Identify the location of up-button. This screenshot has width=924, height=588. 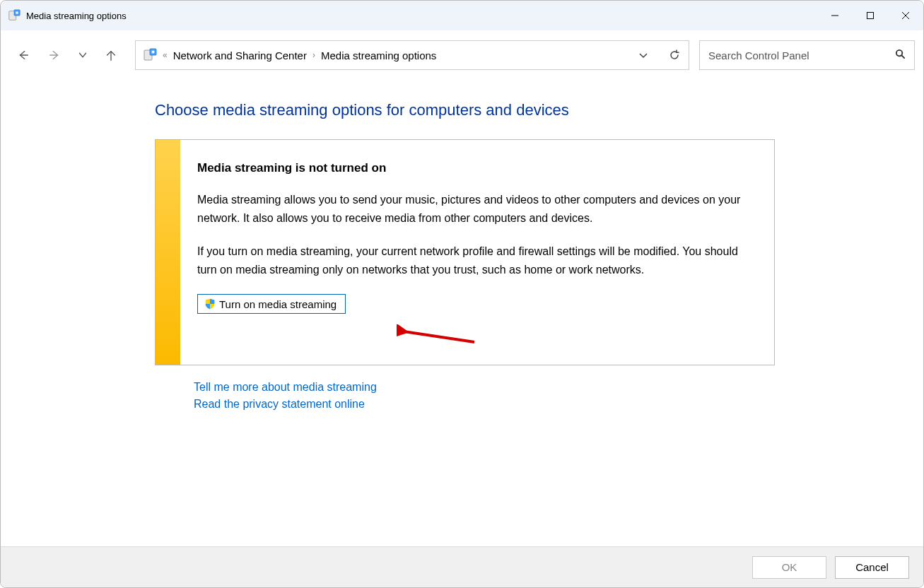
(111, 55).